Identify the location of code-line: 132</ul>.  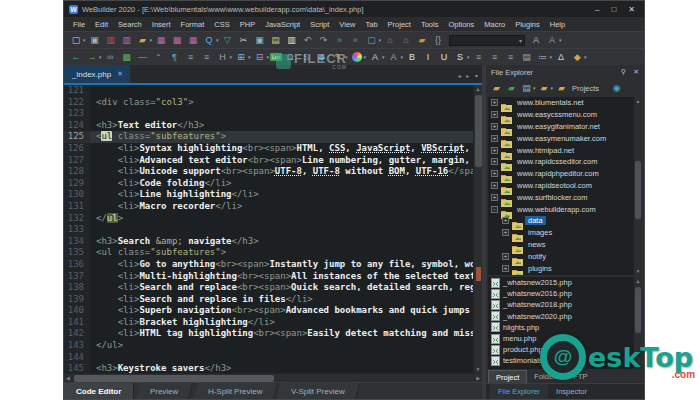
(268, 219).